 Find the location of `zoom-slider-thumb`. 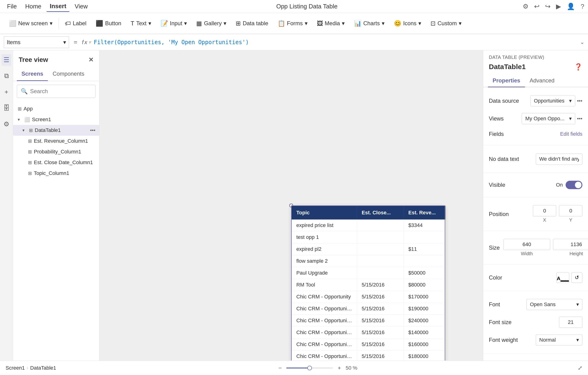

zoom-slider-thumb is located at coordinates (310, 368).